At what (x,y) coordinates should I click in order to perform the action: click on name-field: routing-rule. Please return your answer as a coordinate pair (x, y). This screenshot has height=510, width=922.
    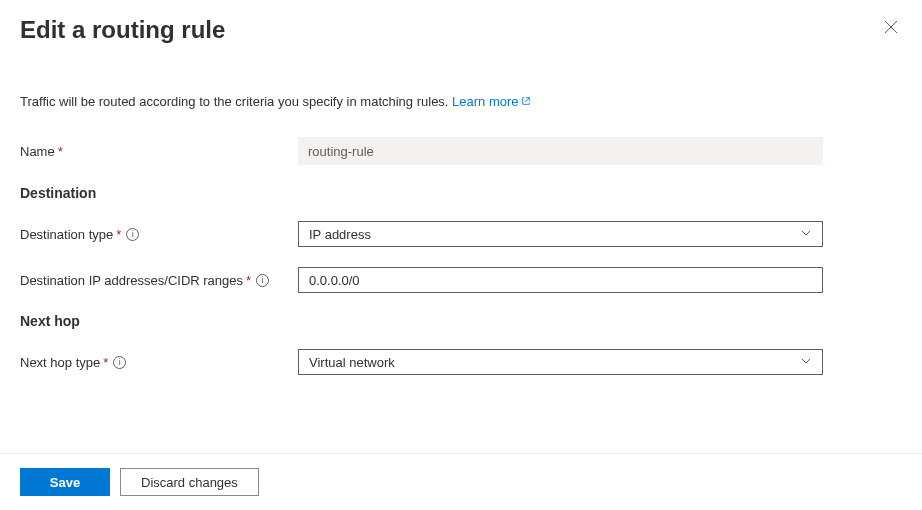
    Looking at the image, I should click on (560, 151).